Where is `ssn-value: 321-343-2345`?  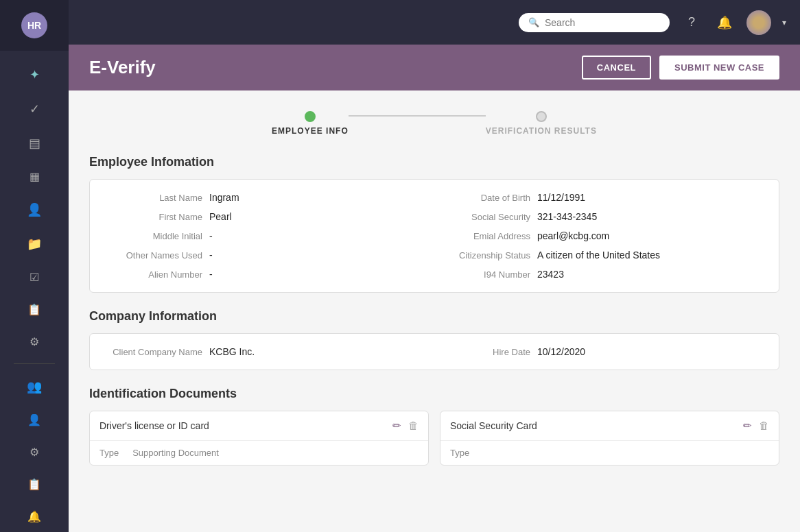
ssn-value: 321-343-2345 is located at coordinates (567, 217).